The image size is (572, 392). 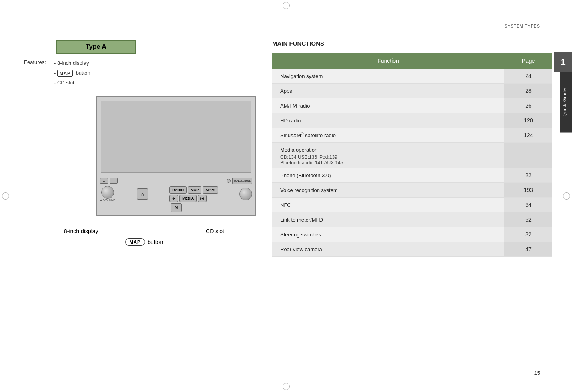 I want to click on features-section: Features: - 8-inch display - MAP button …, so click(x=136, y=73).